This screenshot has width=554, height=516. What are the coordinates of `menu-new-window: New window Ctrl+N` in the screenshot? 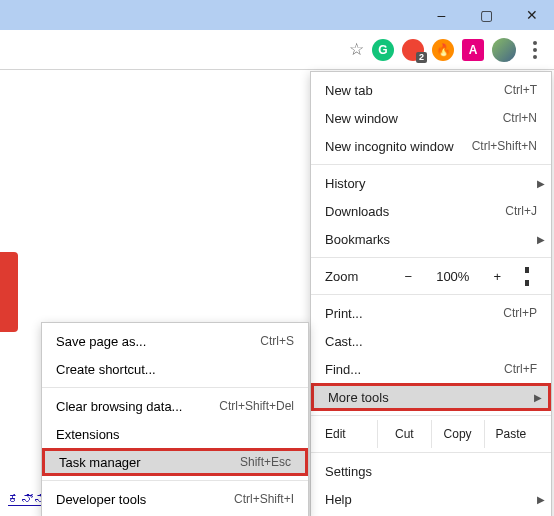 It's located at (431, 118).